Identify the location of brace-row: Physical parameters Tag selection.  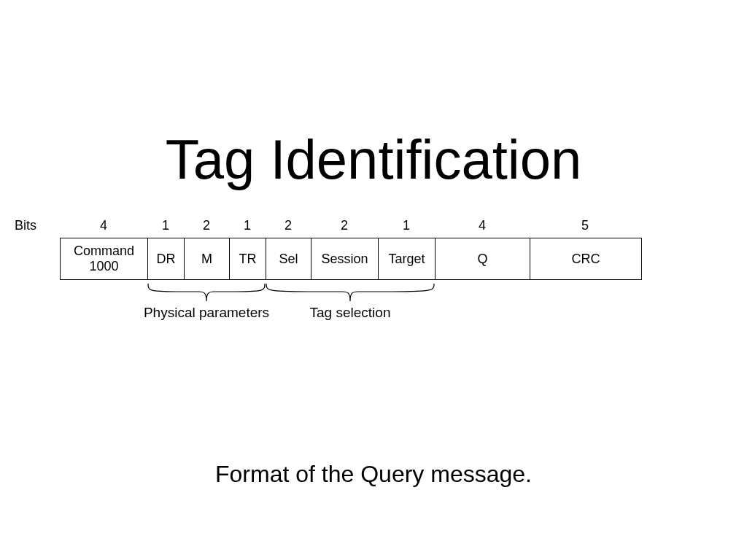
(374, 306).